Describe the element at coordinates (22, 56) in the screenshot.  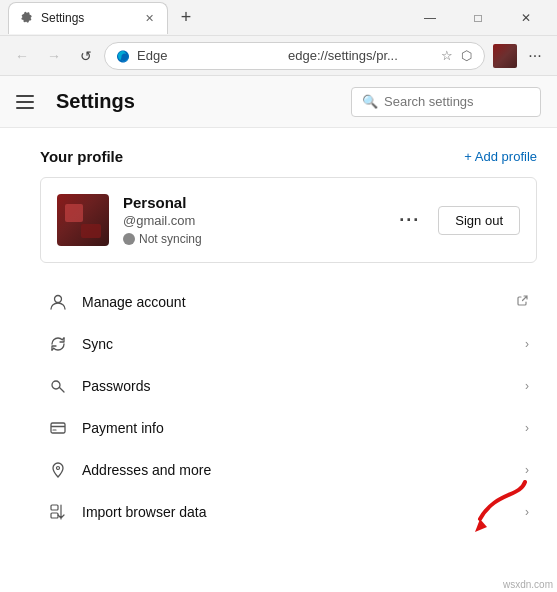
I see `back-button: ←` at that location.